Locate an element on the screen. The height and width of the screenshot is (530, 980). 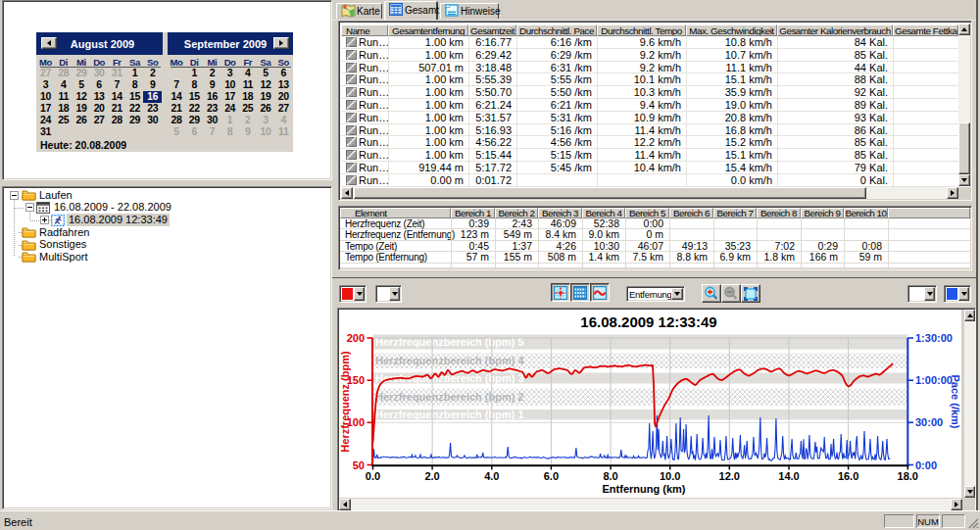
svg-text: 10.0 is located at coordinates (670, 476).